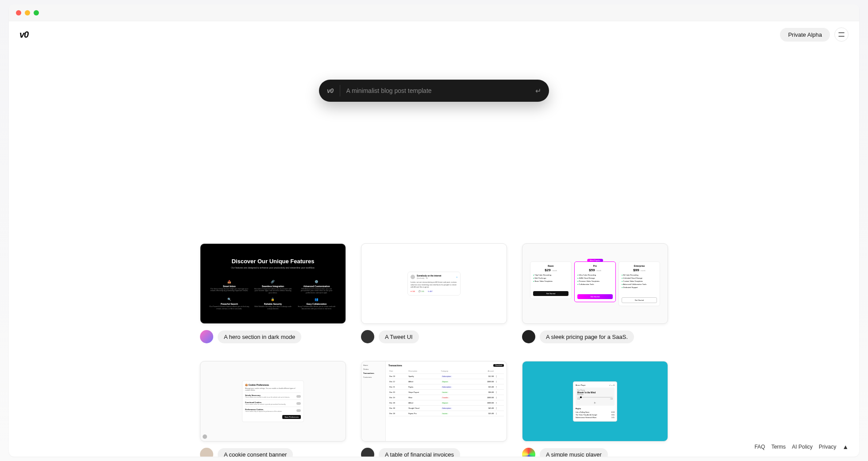  I want to click on gallery-card: Home Orders Transactions Customers Trans…, so click(434, 409).